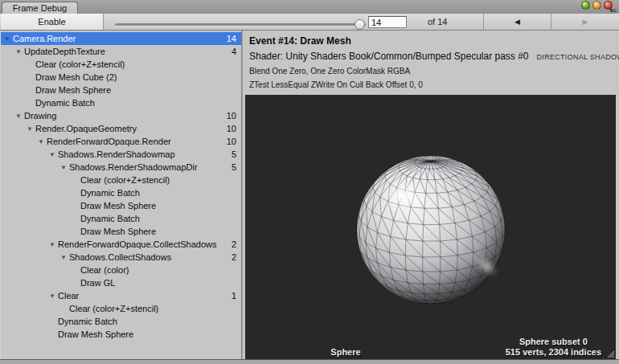 The height and width of the screenshot is (364, 619). What do you see at coordinates (301, 41) in the screenshot?
I see `event-title: Event #14: Draw Mesh` at bounding box center [301, 41].